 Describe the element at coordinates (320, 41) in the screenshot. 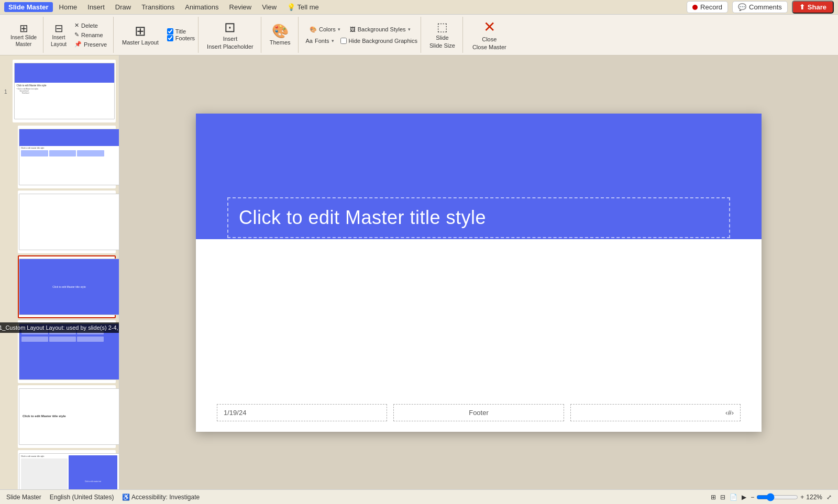

I see `fonts-button: Aa Fonts ▾` at that location.